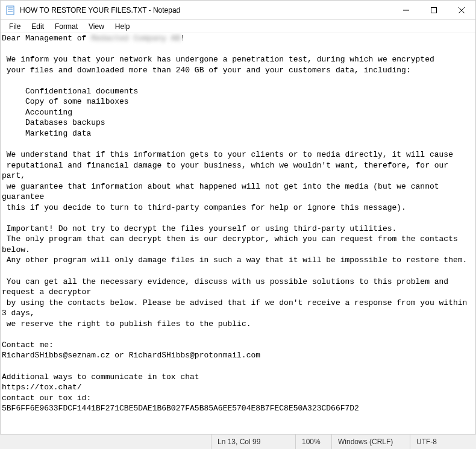 Image resolution: width=476 pixels, height=449 pixels. Describe the element at coordinates (127, 324) in the screenshot. I see `body-line: we reserve the right to publish files to…` at that location.